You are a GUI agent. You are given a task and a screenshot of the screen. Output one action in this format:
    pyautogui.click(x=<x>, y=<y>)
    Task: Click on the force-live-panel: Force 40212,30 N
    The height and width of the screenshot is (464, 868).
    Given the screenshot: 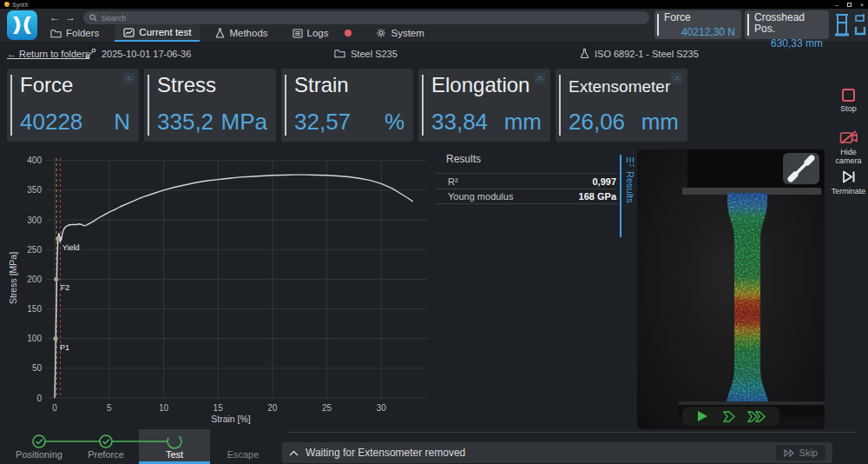 What is the action you would take?
    pyautogui.click(x=698, y=24)
    